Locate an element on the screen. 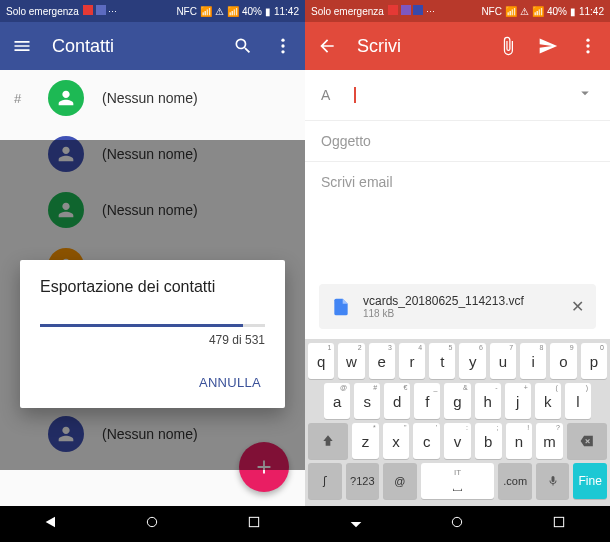 The width and height of the screenshot is (610, 542). app-bar: Scrivi is located at coordinates (458, 46).